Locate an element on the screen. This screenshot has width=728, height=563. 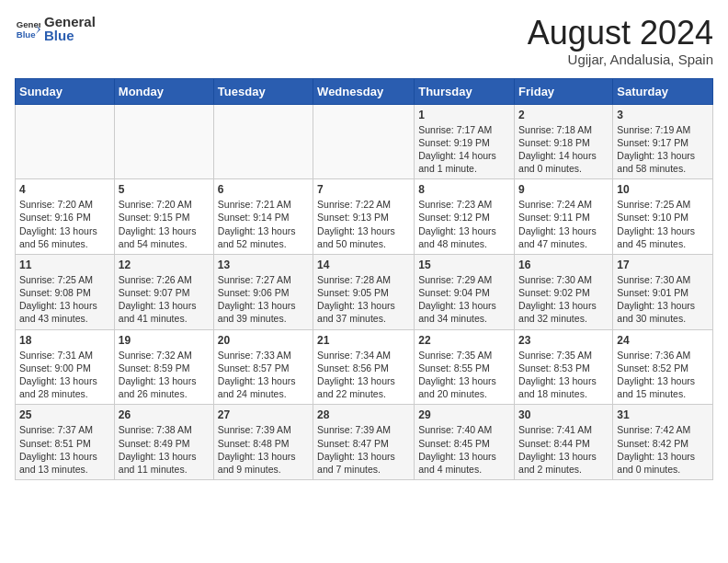
day-info: Sunrise: 7:30 AM is located at coordinates (563, 280).